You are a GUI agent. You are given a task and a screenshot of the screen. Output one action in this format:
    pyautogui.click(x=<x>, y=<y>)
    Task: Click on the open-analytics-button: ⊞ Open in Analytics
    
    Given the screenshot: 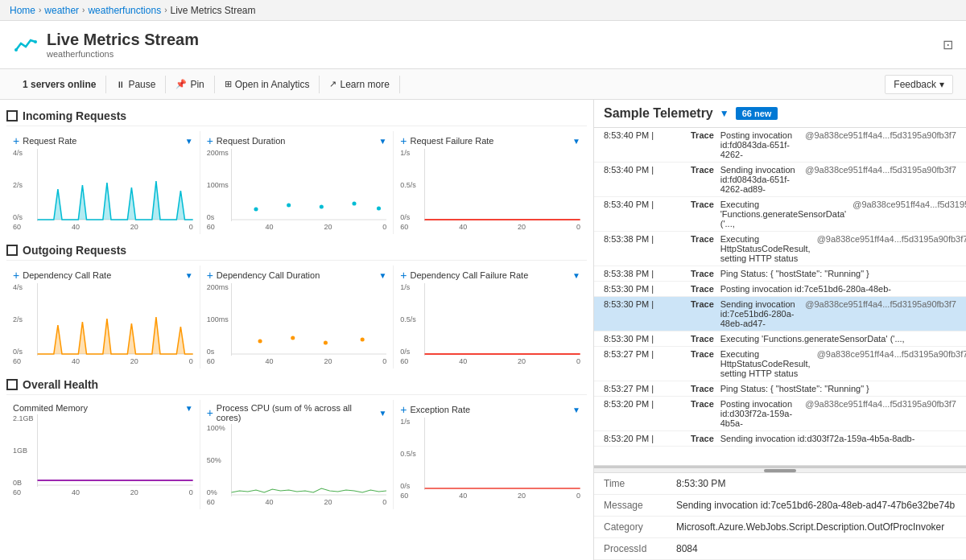 What is the action you would take?
    pyautogui.click(x=267, y=84)
    